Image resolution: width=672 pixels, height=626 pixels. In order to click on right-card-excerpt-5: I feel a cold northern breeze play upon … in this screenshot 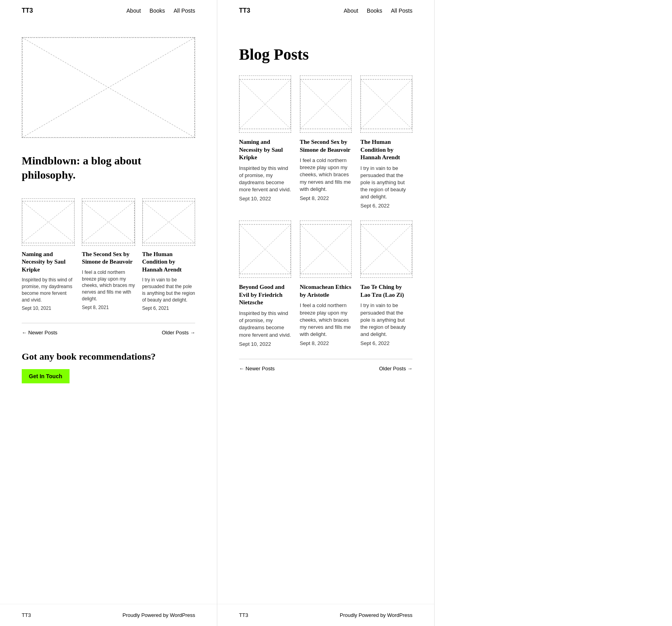, I will do `click(326, 320)`.